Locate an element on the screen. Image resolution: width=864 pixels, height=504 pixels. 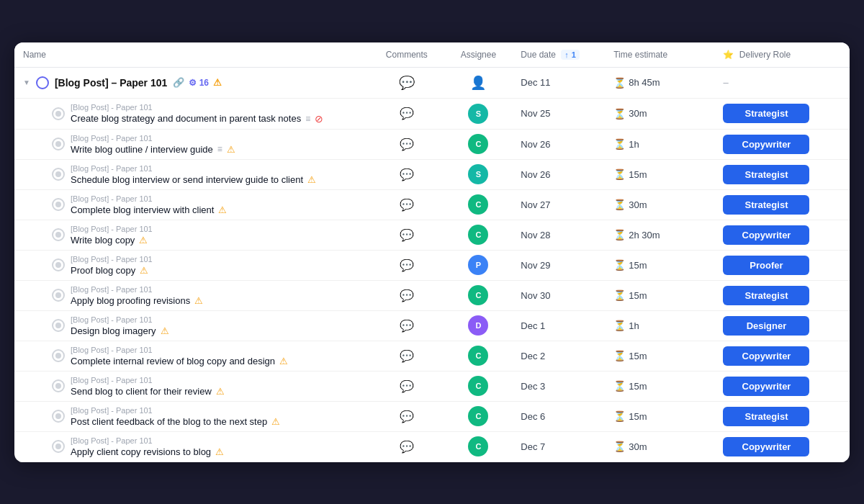
task-name-cell: [Blog Post] - Paper 101 Write blog outli… is located at coordinates (192, 144).